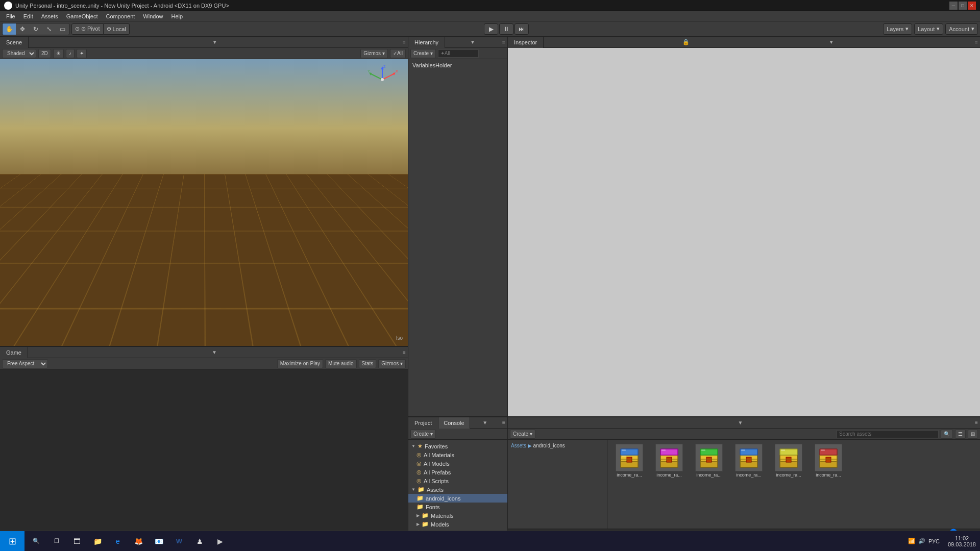  What do you see at coordinates (523, 434) in the screenshot?
I see `asset-create-button: Create ▾` at bounding box center [523, 434].